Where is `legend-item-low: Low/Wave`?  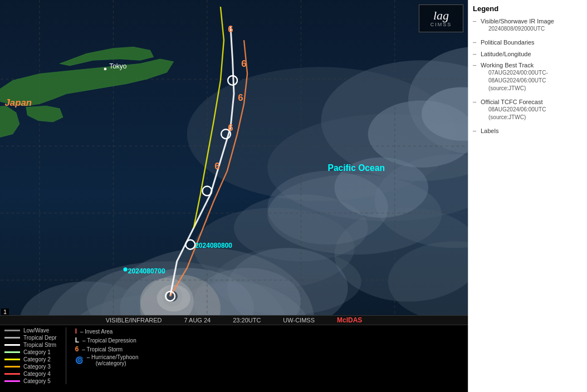 legend-item-low: Low/Wave is located at coordinates (31, 331).